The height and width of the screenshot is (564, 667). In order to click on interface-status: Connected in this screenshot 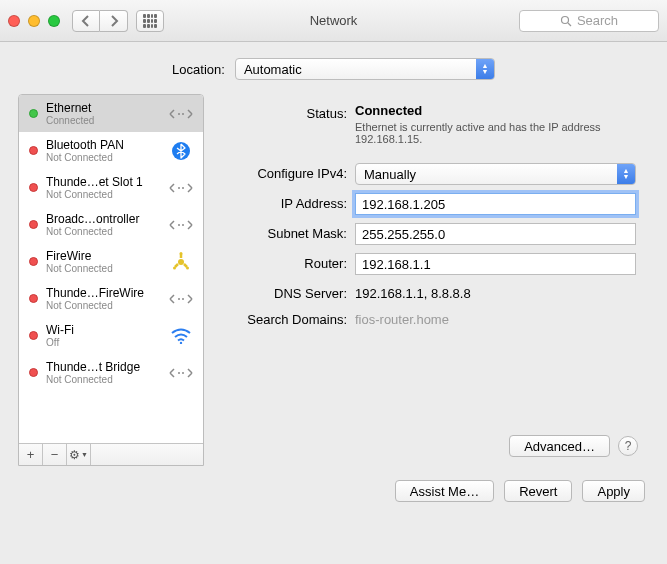, I will do `click(106, 120)`.